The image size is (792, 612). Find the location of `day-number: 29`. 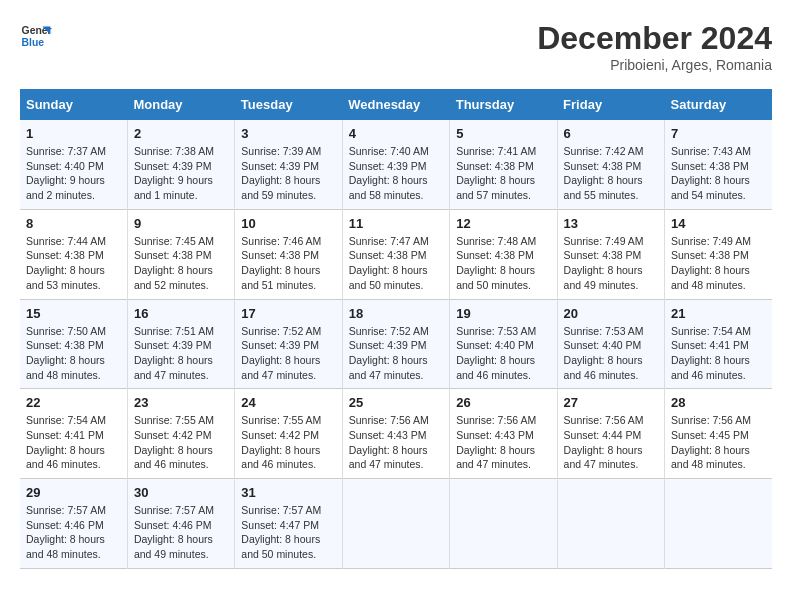

day-number: 29 is located at coordinates (74, 492).